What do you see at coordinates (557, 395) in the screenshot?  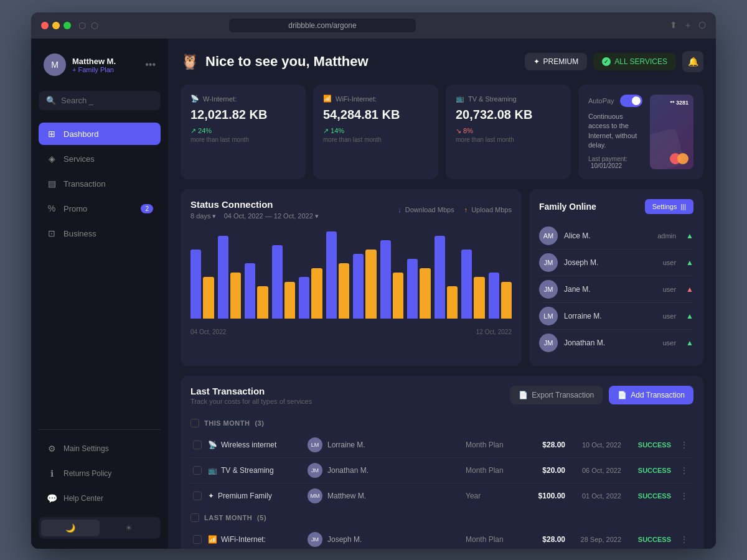 I see `export-transaction-button: 📄 Export Transaction` at bounding box center [557, 395].